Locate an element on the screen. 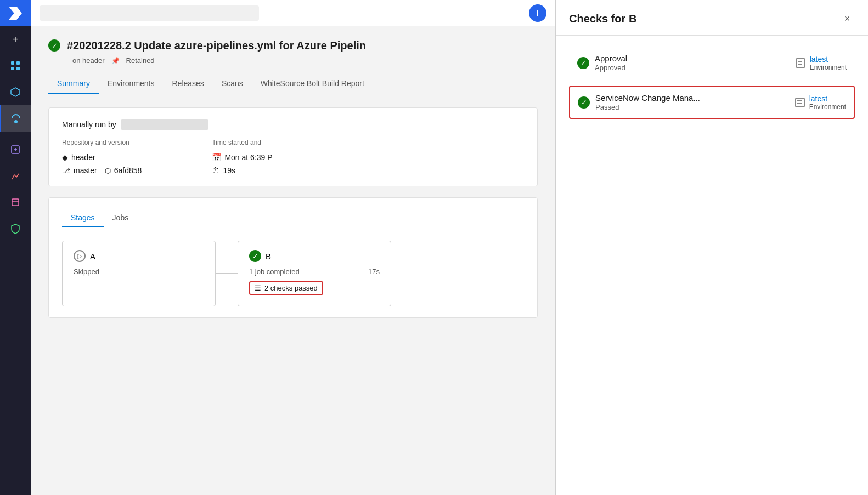 This screenshot has width=868, height=495. check-approval-env-icon is located at coordinates (801, 63).